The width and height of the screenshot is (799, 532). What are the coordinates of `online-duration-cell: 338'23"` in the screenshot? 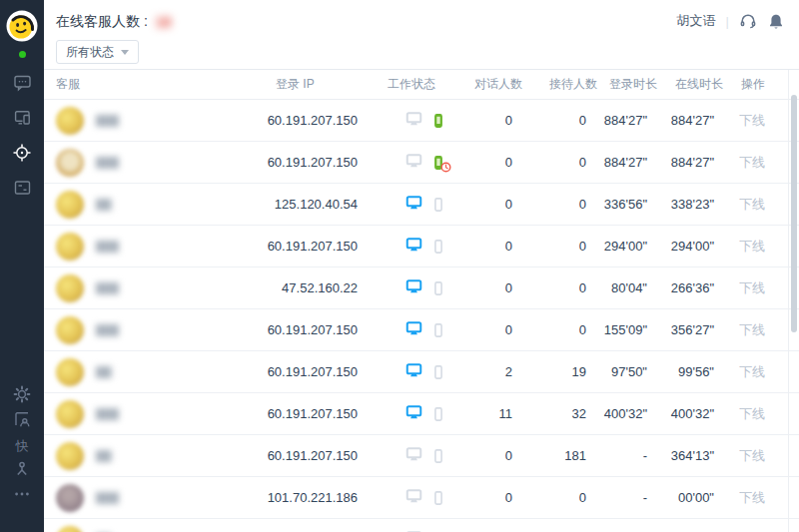 It's located at (692, 204).